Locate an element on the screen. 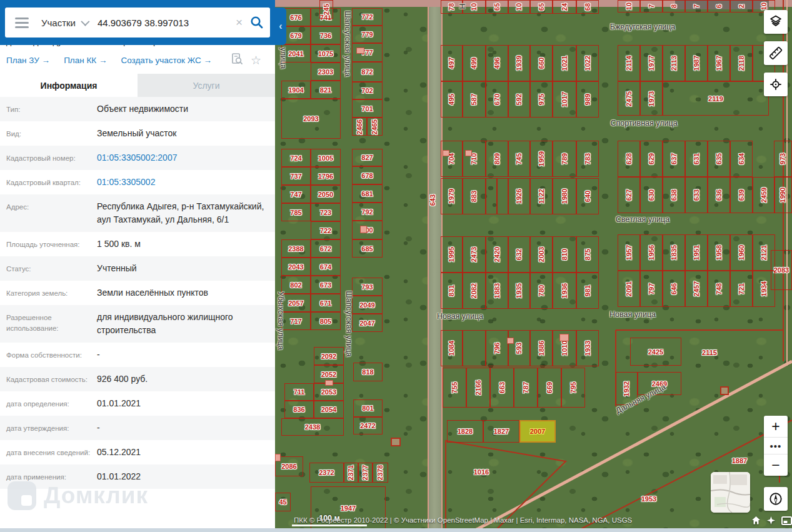 This screenshot has width=792, height=532. parcel-793: 793 is located at coordinates (368, 286).